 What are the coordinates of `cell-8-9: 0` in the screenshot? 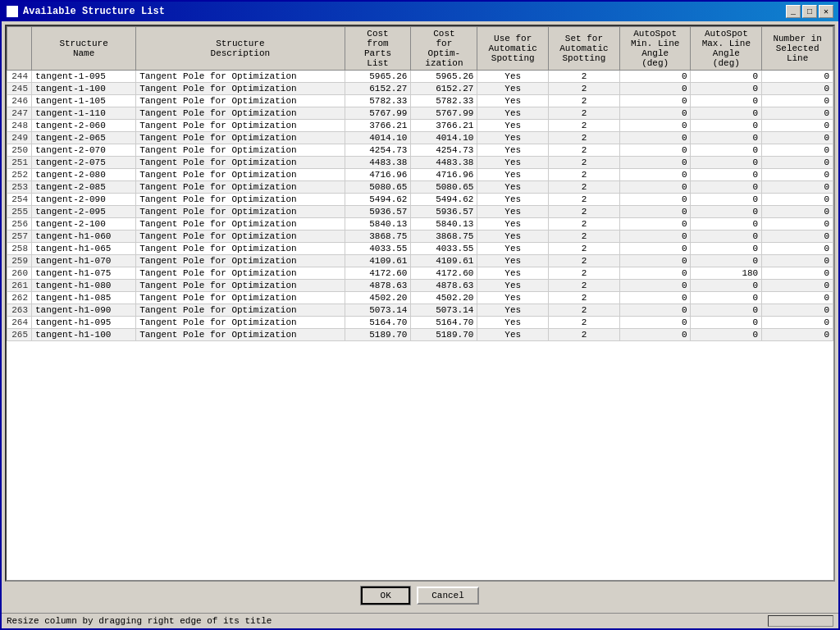 It's located at (797, 176).